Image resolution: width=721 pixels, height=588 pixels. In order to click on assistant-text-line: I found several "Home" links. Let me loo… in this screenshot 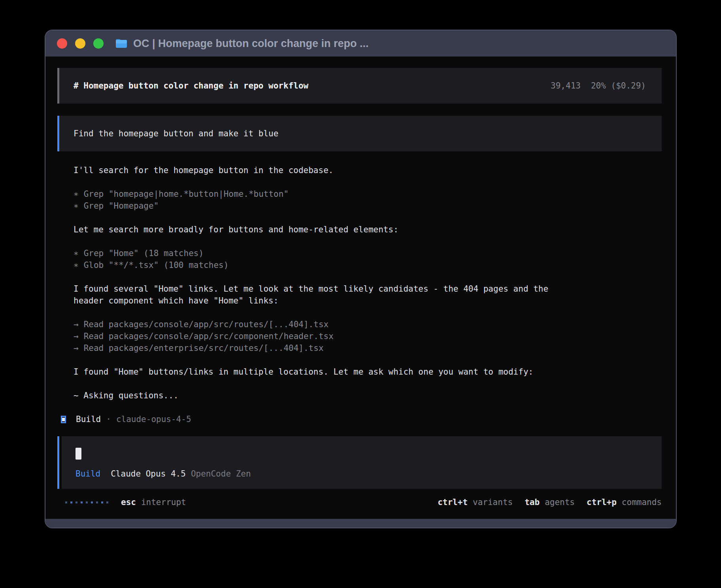, I will do `click(368, 289)`.